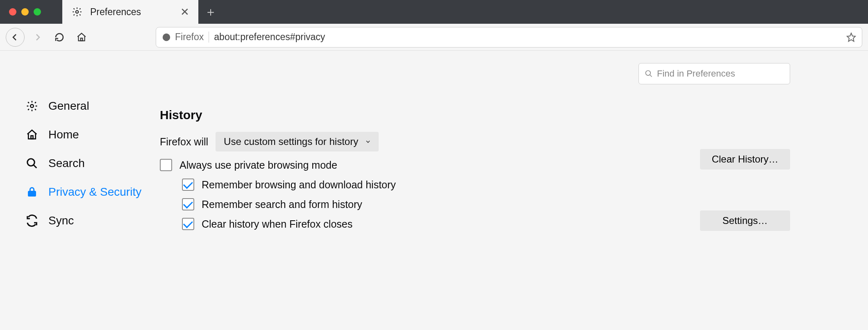 The height and width of the screenshot is (330, 868). I want to click on history-mode-select: Use custom settings for history, so click(297, 142).